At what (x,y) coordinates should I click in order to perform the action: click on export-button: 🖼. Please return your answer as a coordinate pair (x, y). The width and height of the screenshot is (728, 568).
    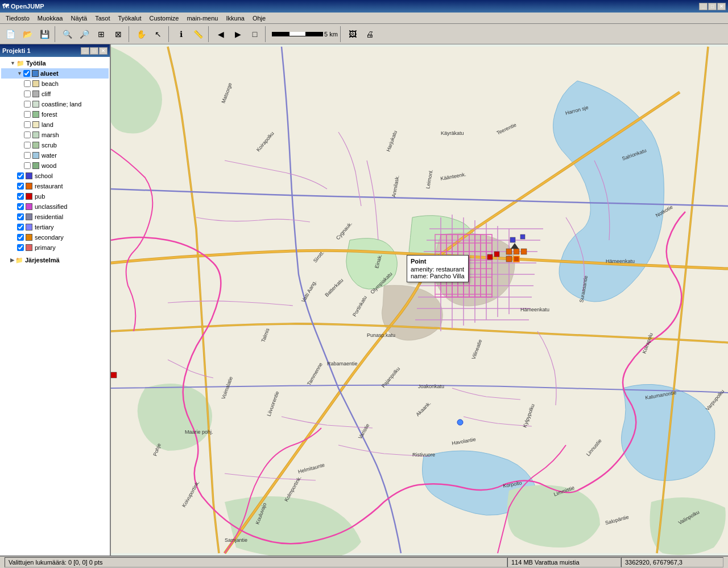
    Looking at the image, I should click on (353, 34).